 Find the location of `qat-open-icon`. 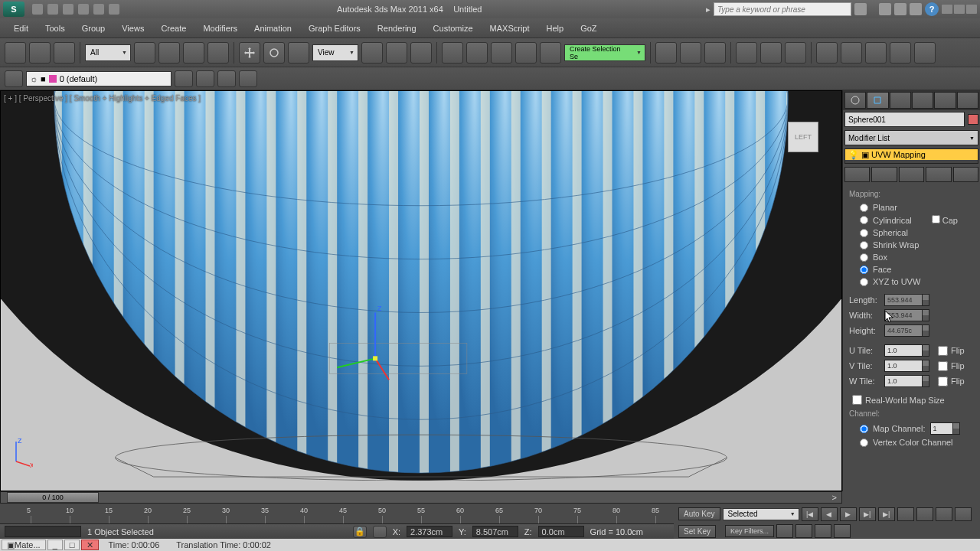

qat-open-icon is located at coordinates (53, 9).